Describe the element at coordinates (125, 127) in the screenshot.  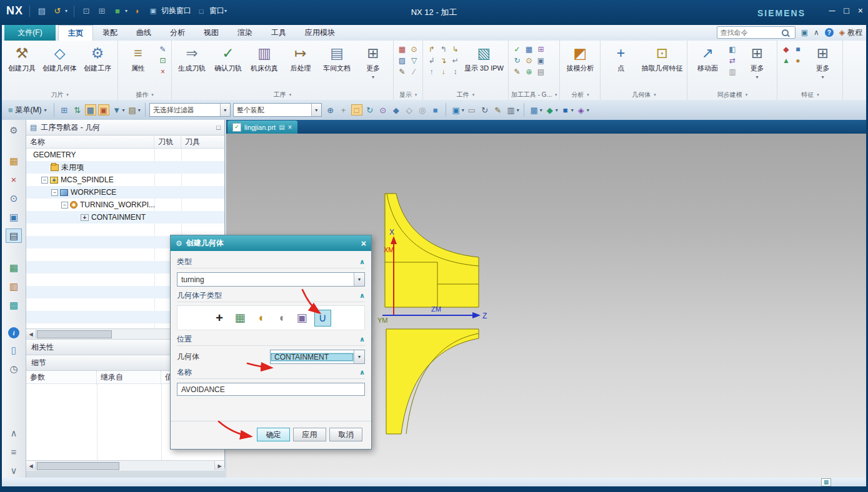
I see `navigator-title-bar: ▤ 工序导航器 - 几何 □` at that location.